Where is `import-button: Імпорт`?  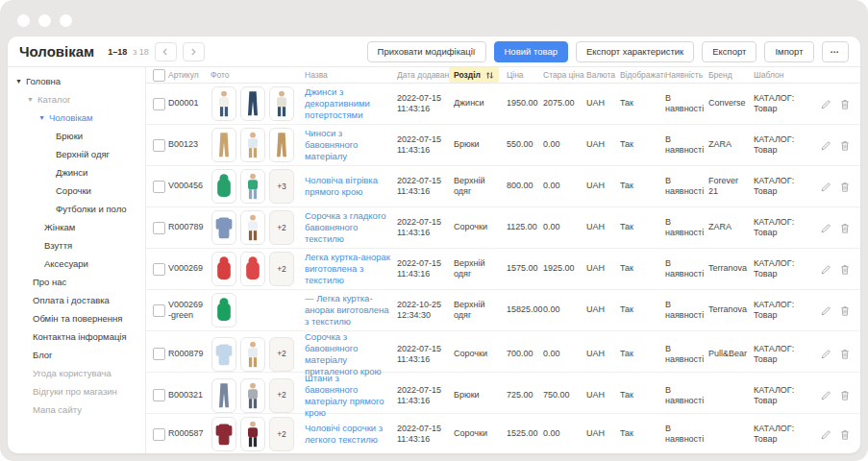
import-button: Імпорт is located at coordinates (788, 52).